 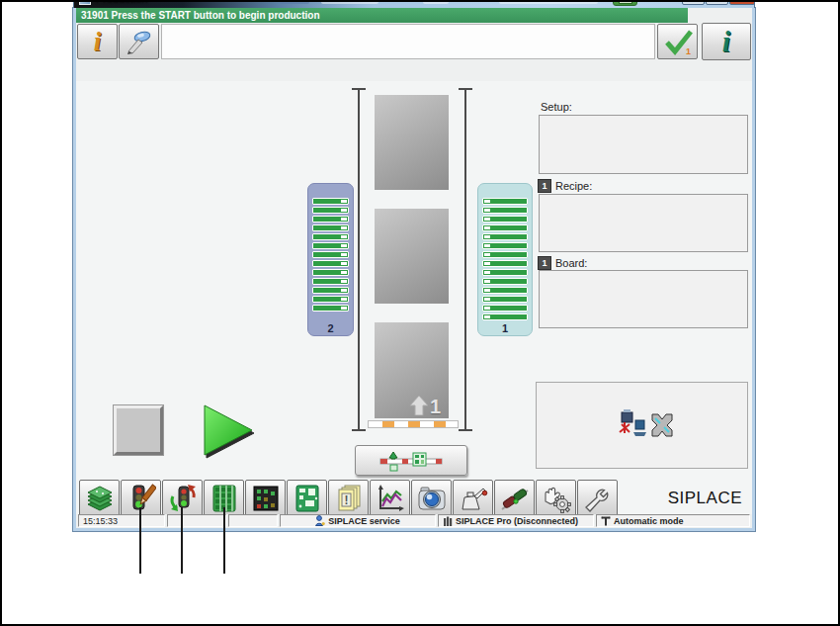 What do you see at coordinates (505, 259) in the screenshot?
I see `feeder-bank-1: 1` at bounding box center [505, 259].